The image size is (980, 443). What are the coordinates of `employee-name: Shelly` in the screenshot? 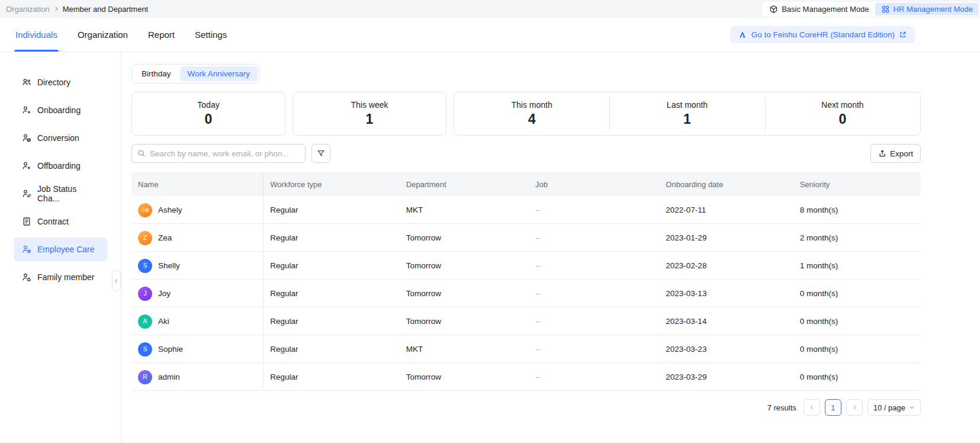 It's located at (169, 265).